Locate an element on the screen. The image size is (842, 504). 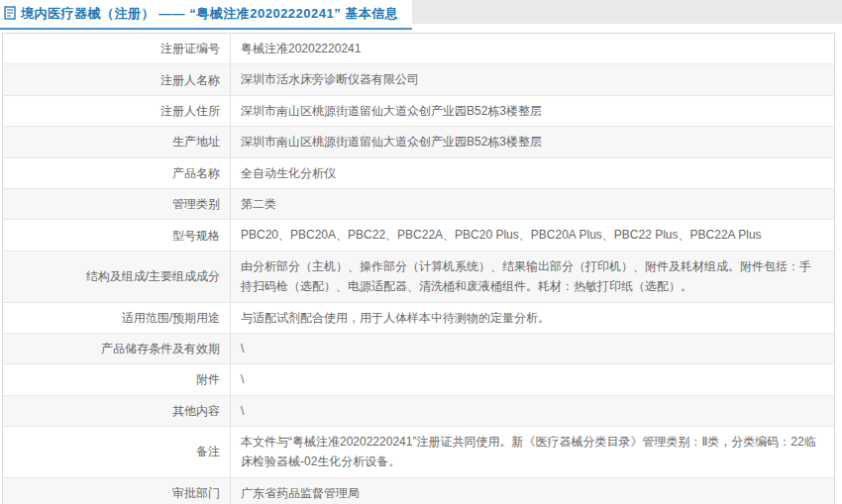
row-label-text: 管理类别 is located at coordinates (196, 204).